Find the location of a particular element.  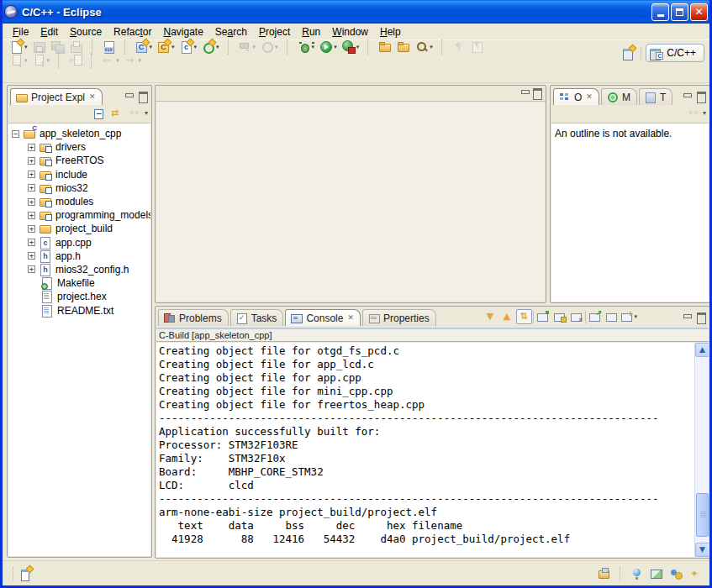

tree-item-project_build: +project_build is located at coordinates (79, 228).